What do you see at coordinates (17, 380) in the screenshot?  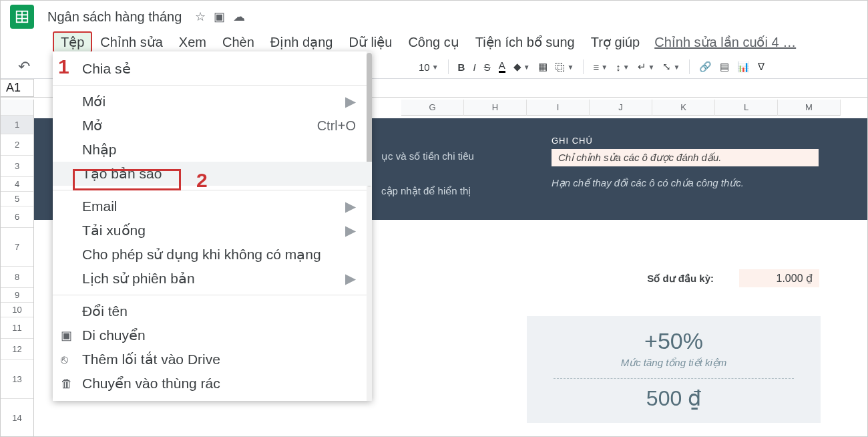 I see `row-header: 13` at bounding box center [17, 380].